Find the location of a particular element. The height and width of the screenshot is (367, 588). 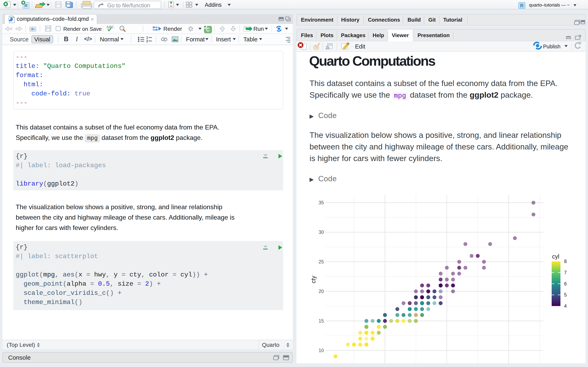

svg-text: 5 is located at coordinates (566, 295).